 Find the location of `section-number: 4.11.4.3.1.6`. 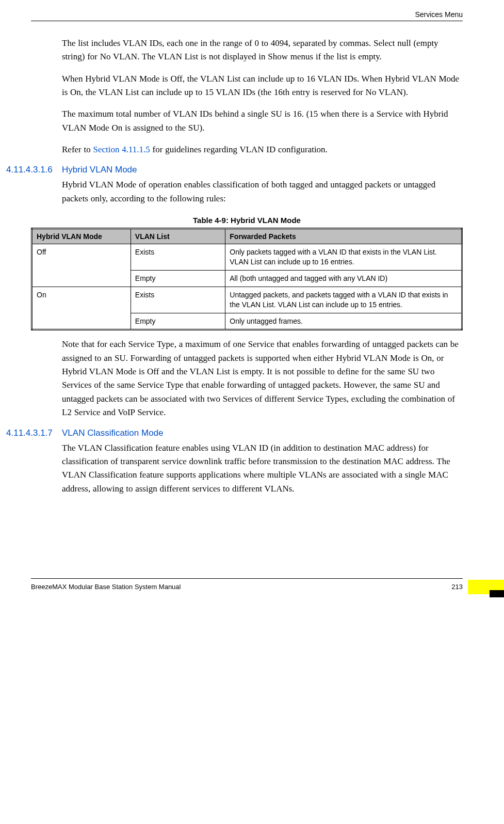

section-number: 4.11.4.3.1.6 is located at coordinates (34, 170).